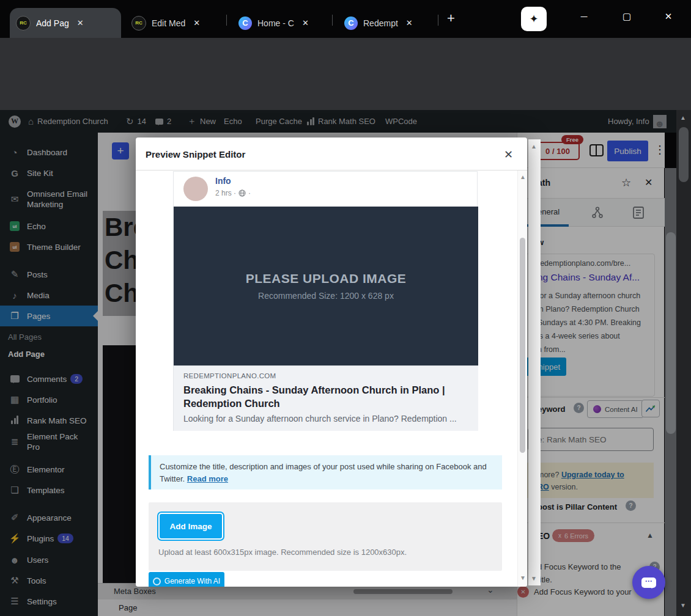 The height and width of the screenshot is (616, 691). What do you see at coordinates (120, 151) in the screenshot?
I see `block-inserter-button: +` at bounding box center [120, 151].